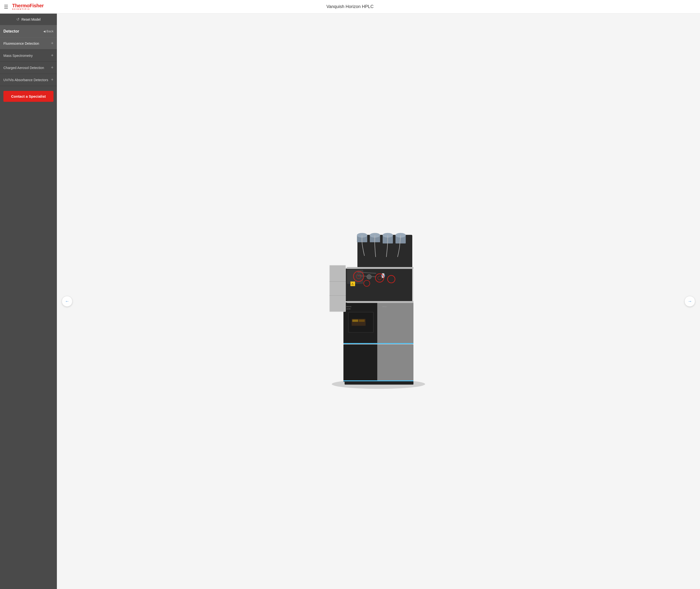 The height and width of the screenshot is (589, 700). I want to click on sidebar-item-fluorescence: Fluorescence Detection +, so click(28, 43).